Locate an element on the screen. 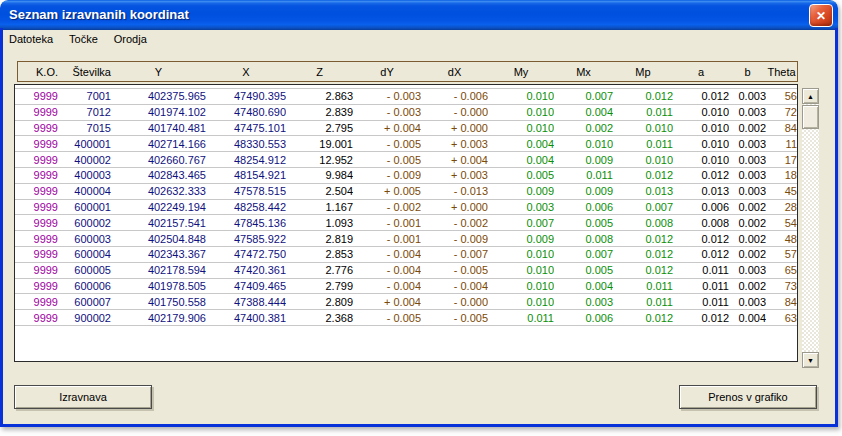  cell-mx: 0.006 is located at coordinates (584, 207).